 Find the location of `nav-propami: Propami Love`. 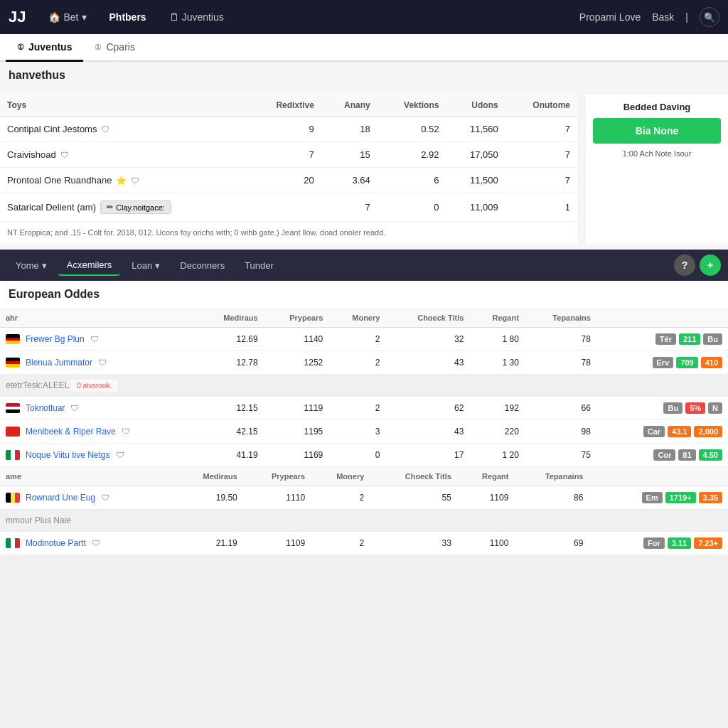

nav-propami: Propami Love is located at coordinates (610, 17).